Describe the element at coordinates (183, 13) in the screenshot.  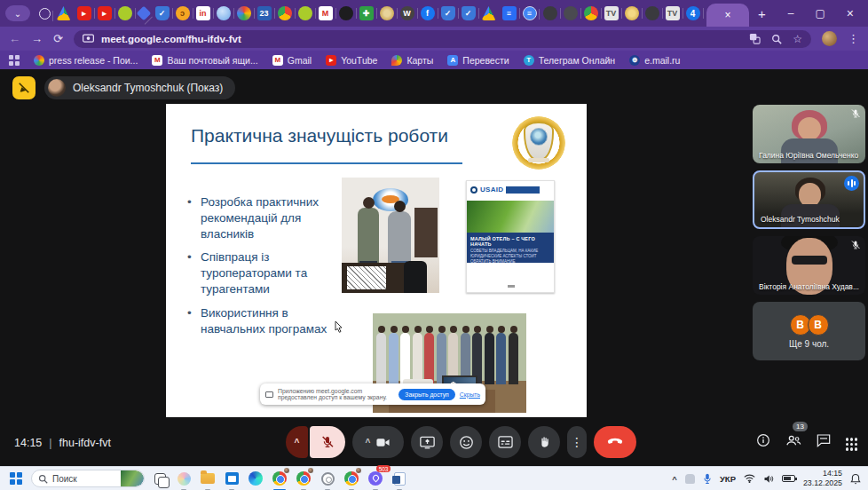
I see `pinned-tab: ͻ` at that location.